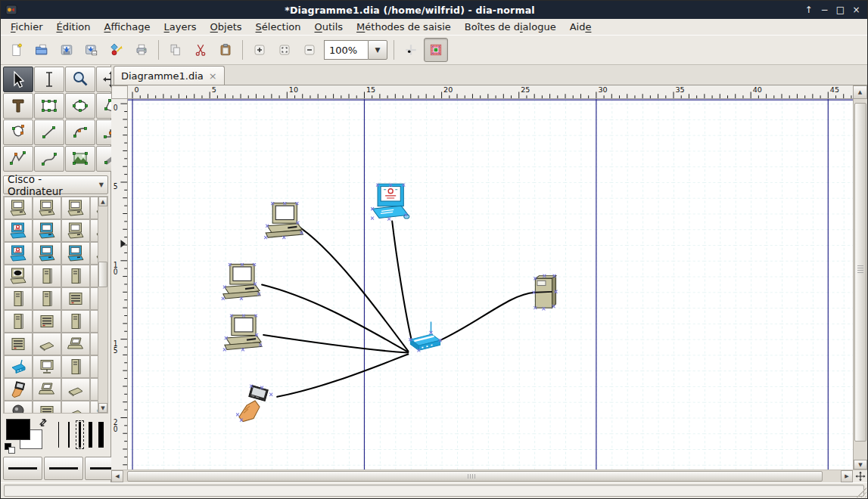 This screenshot has width=868, height=499. Describe the element at coordinates (346, 50) in the screenshot. I see `zoom-level-input` at that location.